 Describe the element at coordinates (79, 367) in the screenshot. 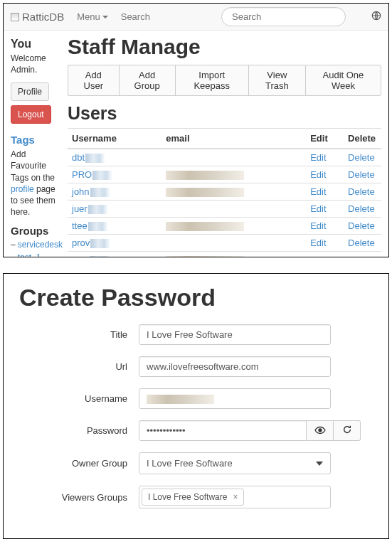

I see `label-url: Url` at that location.